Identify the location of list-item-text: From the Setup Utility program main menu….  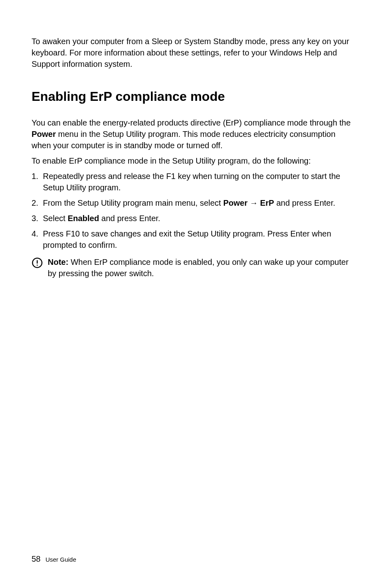
(199, 203).